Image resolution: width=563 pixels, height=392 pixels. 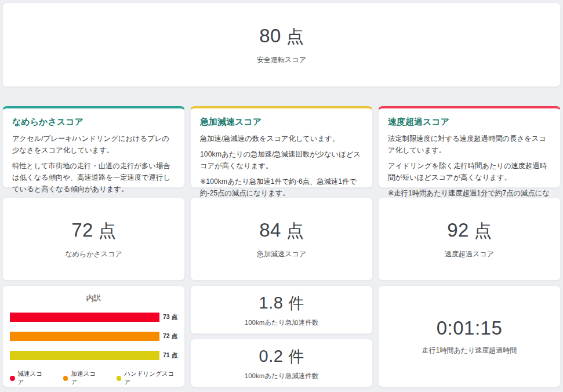 I want to click on score-label: 急加減速スコア, so click(x=282, y=254).